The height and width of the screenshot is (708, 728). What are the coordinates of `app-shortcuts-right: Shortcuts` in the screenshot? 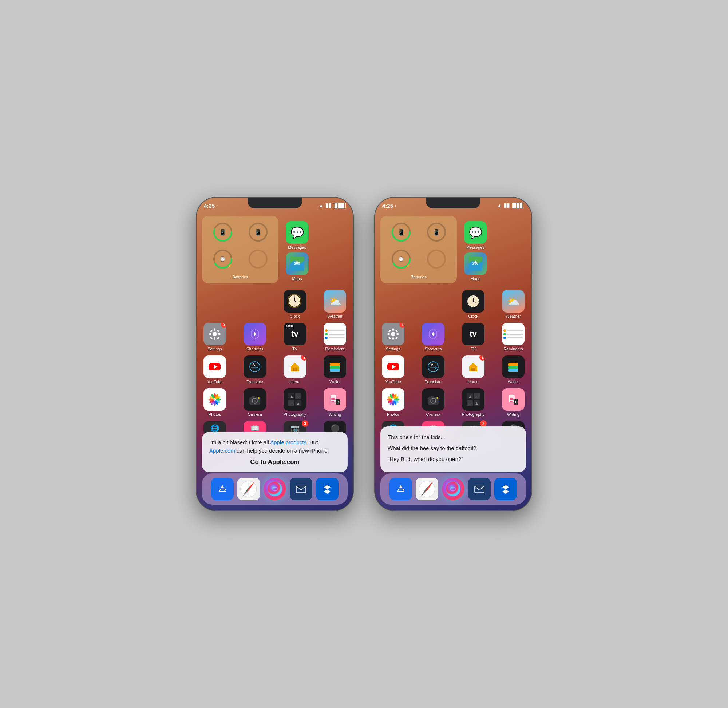 It's located at (433, 337).